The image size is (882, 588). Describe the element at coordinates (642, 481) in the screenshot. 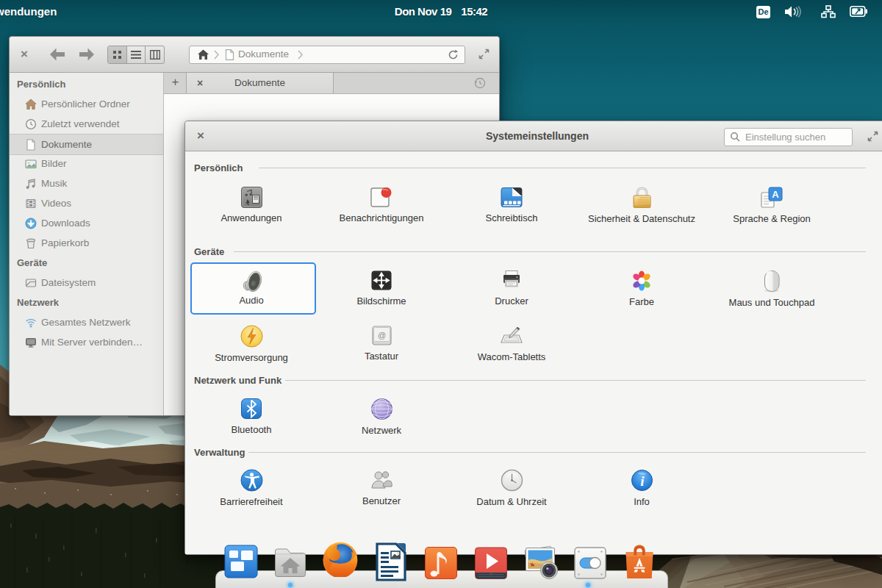

I see `svg-text: i` at that location.